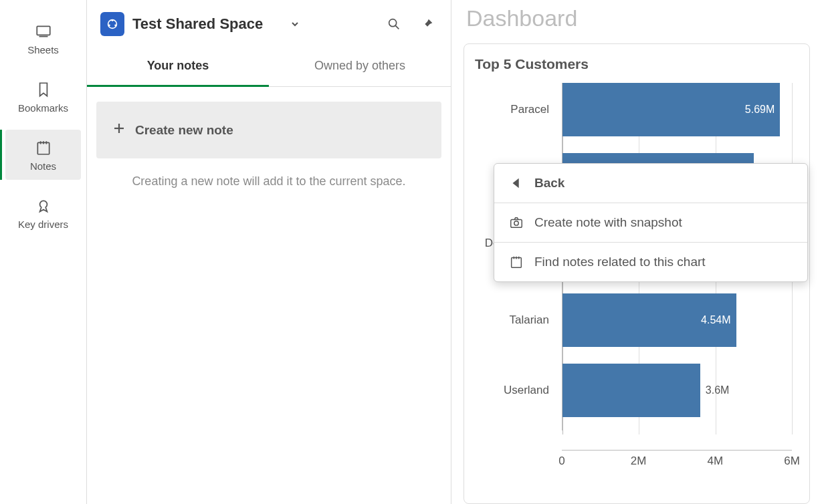 This screenshot has height=504, width=822. Describe the element at coordinates (672, 110) in the screenshot. I see `bar: 5.69M` at that location.